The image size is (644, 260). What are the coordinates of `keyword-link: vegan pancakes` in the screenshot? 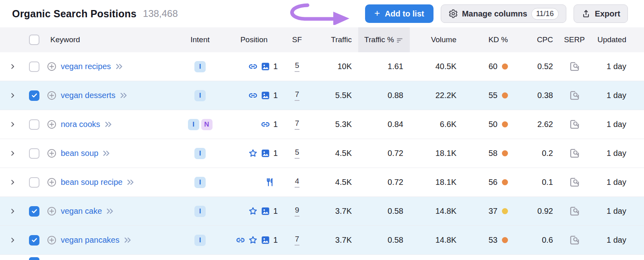 It's located at (90, 240).